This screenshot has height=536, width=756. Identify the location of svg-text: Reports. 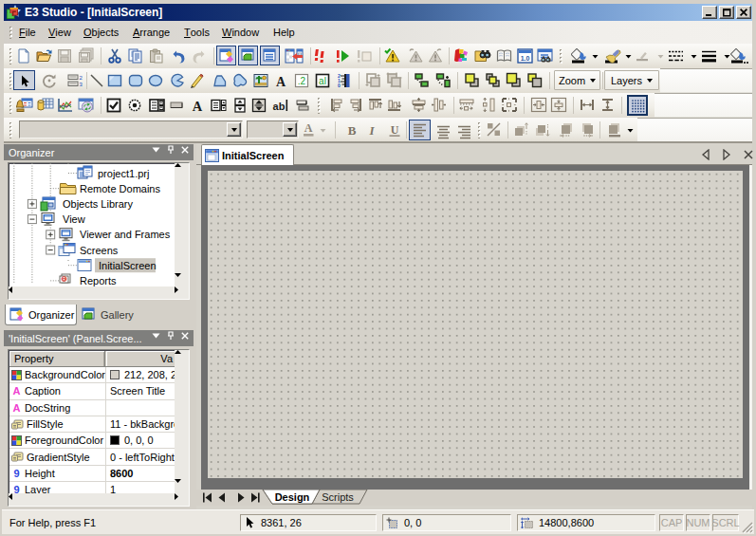
(99, 281).